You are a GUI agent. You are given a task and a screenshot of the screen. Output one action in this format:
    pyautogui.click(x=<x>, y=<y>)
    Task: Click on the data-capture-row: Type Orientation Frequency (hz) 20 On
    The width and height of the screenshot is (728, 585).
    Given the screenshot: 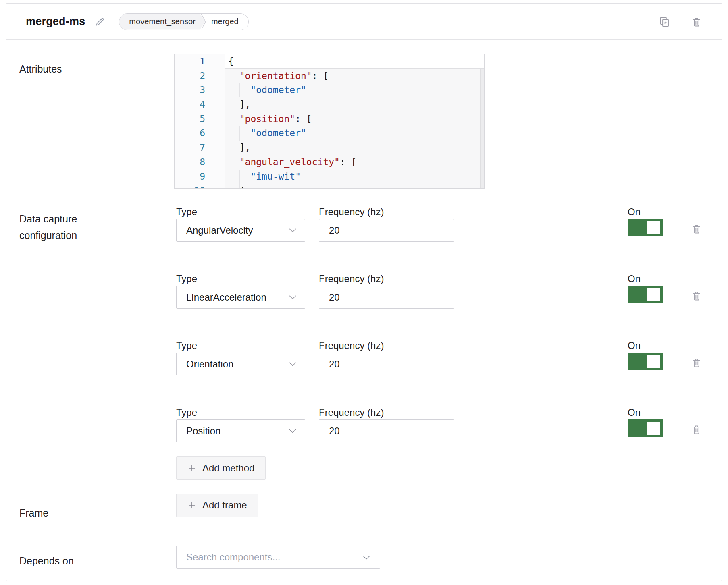 What is the action you would take?
    pyautogui.click(x=439, y=367)
    